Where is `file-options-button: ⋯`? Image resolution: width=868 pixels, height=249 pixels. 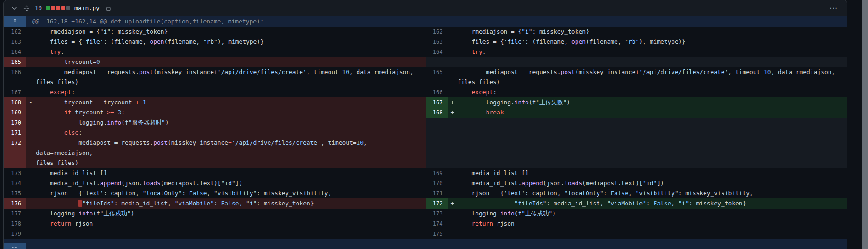 file-options-button: ⋯ is located at coordinates (834, 8).